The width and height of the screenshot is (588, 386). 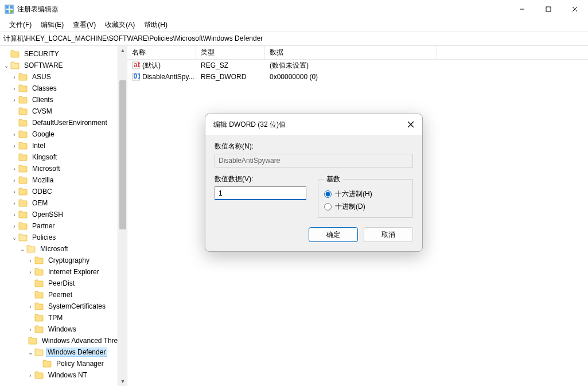 What do you see at coordinates (123, 381) in the screenshot?
I see `scroll-down-icon: ▼` at bounding box center [123, 381].